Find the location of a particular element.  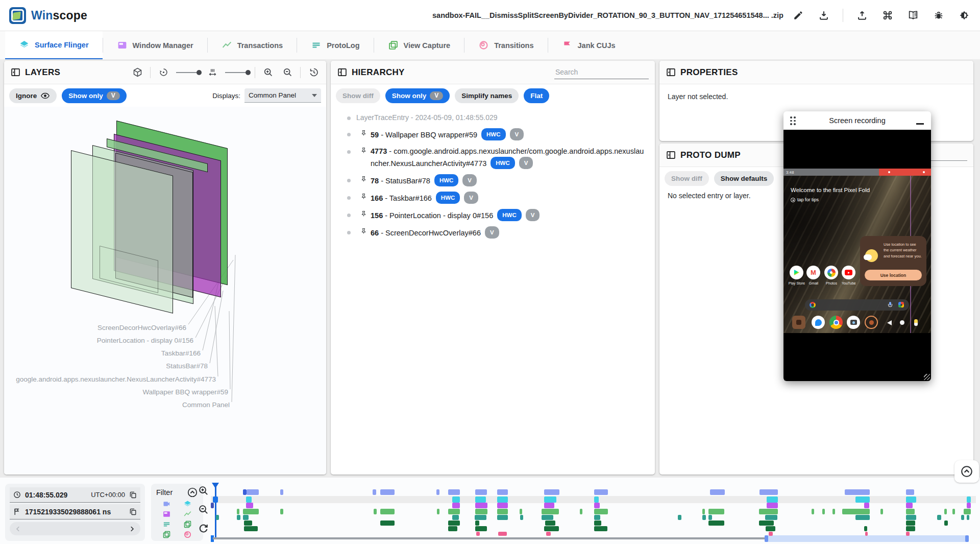

transactions-filter-icon is located at coordinates (188, 514).